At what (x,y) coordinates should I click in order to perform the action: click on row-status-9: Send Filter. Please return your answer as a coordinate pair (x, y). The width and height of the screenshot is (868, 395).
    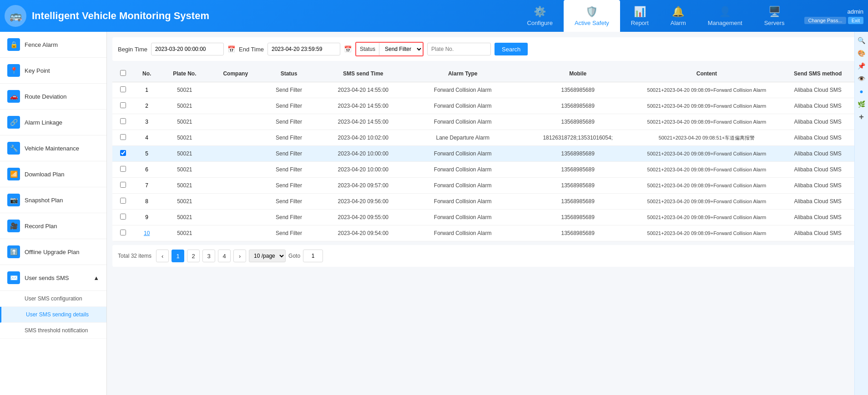
    Looking at the image, I should click on (289, 234).